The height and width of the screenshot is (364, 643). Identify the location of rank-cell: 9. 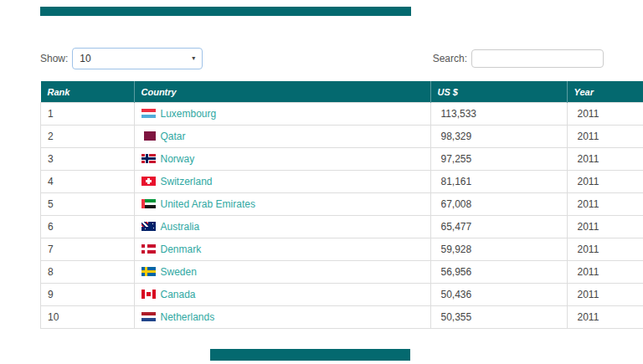
(88, 295).